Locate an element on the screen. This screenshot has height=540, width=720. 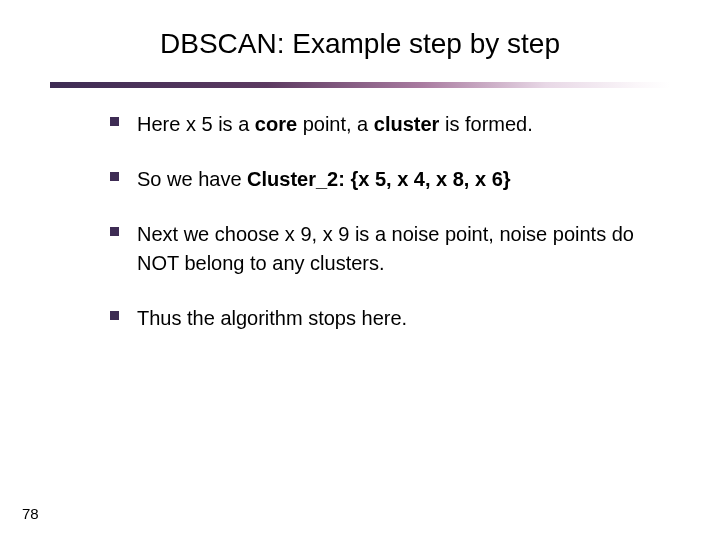
text-run: So we have is located at coordinates (192, 179).